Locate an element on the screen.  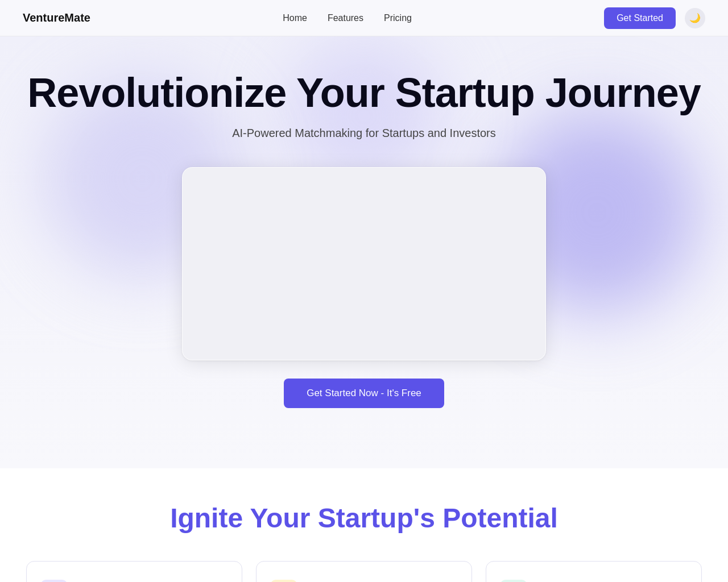
feature-icon-2: 🎯 is located at coordinates (514, 581).